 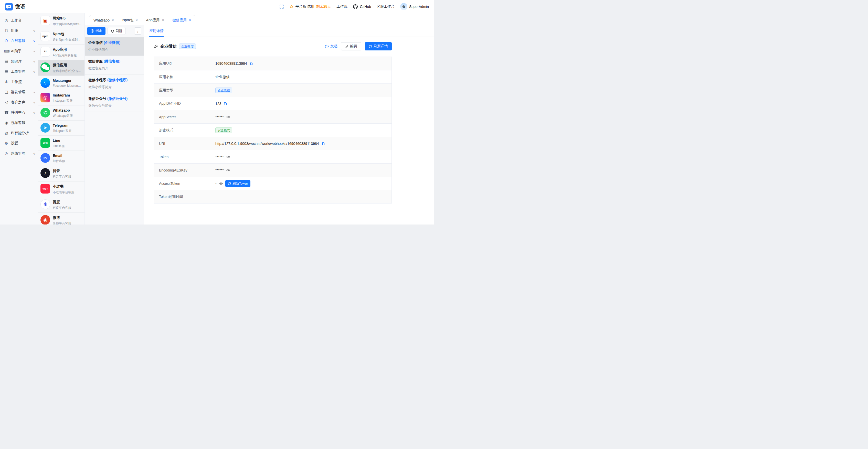 I want to click on app-item-type: (微信客服), so click(x=112, y=61).